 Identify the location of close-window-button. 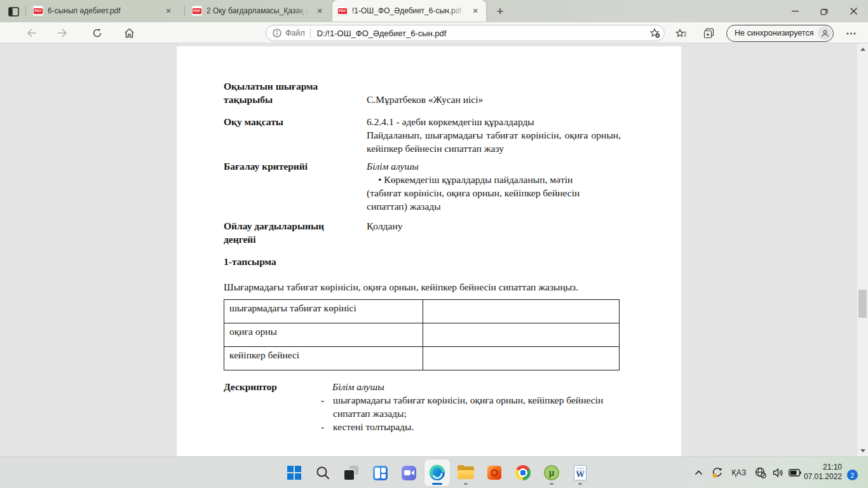
(853, 11).